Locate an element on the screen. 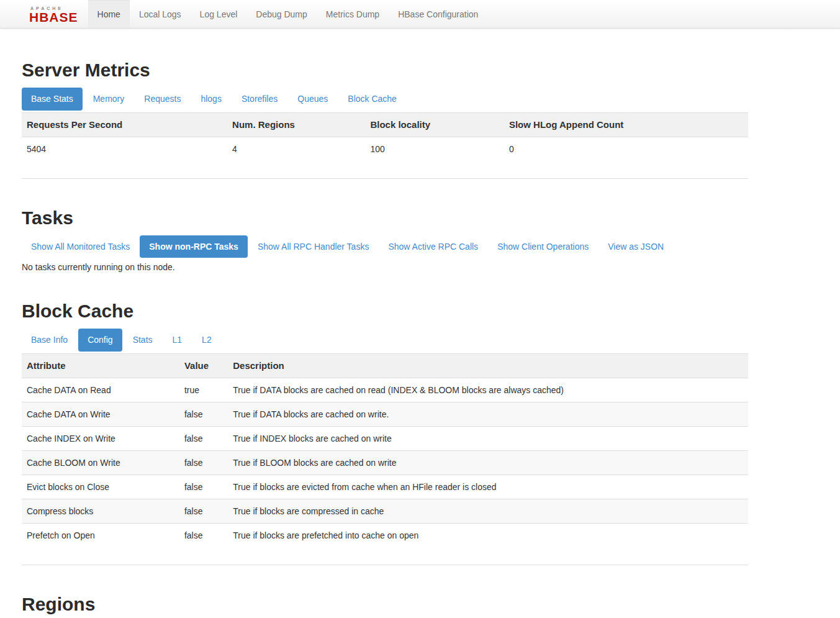  table-row: Cache BLOOM on Write false True if BLOOM… is located at coordinates (385, 463).